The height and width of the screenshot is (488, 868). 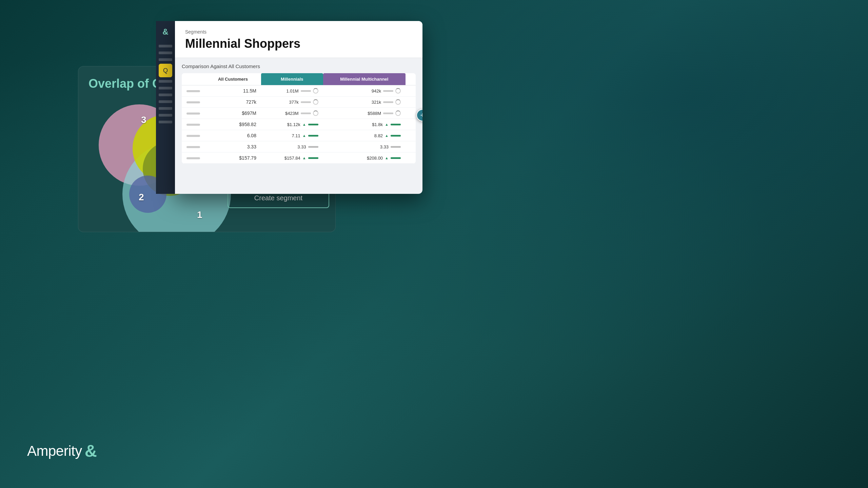 I want to click on val-m7: $157.84, so click(x=292, y=158).